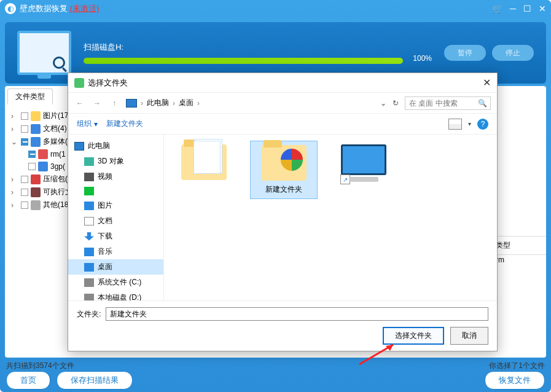  What do you see at coordinates (455, 124) in the screenshot?
I see `view-mode-icon` at bounding box center [455, 124].